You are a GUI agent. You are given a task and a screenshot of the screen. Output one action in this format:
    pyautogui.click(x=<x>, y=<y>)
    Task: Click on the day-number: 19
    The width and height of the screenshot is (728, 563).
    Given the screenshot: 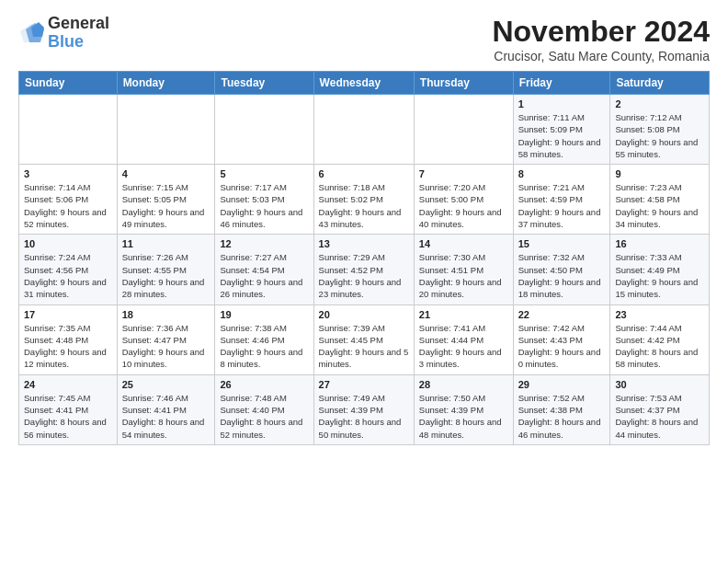 What is the action you would take?
    pyautogui.click(x=264, y=315)
    